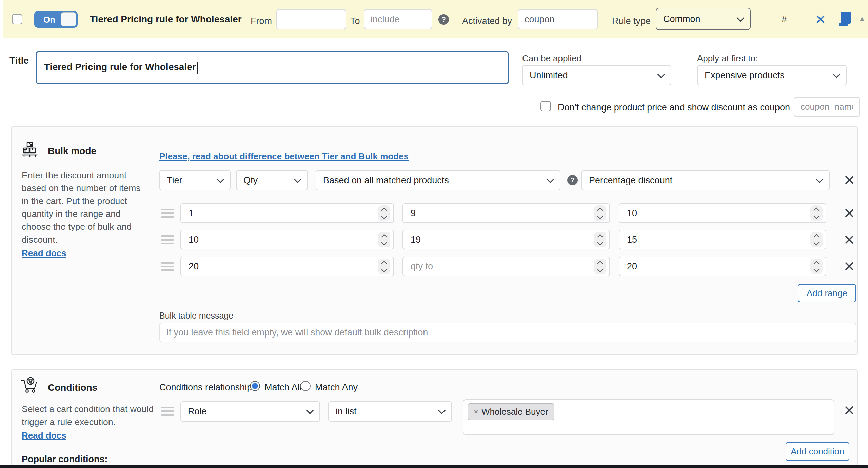 The height and width of the screenshot is (468, 868). Describe the element at coordinates (355, 21) in the screenshot. I see `to-label: To` at that location.